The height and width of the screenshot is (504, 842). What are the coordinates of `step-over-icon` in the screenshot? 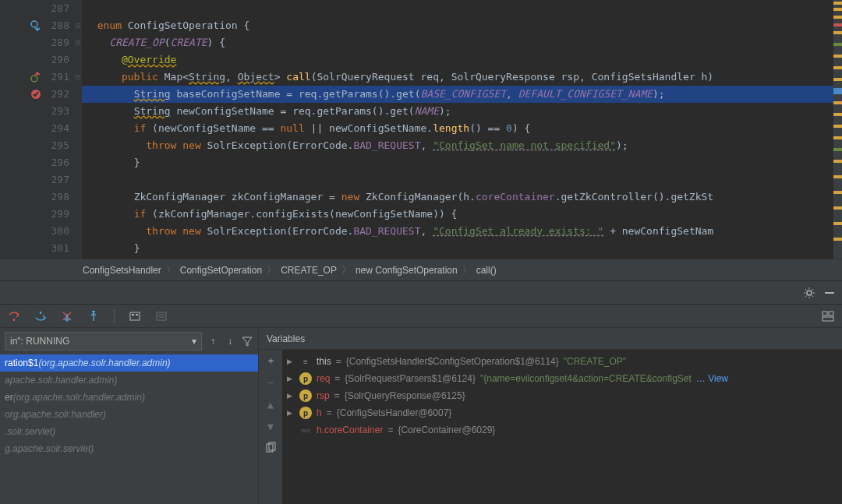 It's located at (14, 316).